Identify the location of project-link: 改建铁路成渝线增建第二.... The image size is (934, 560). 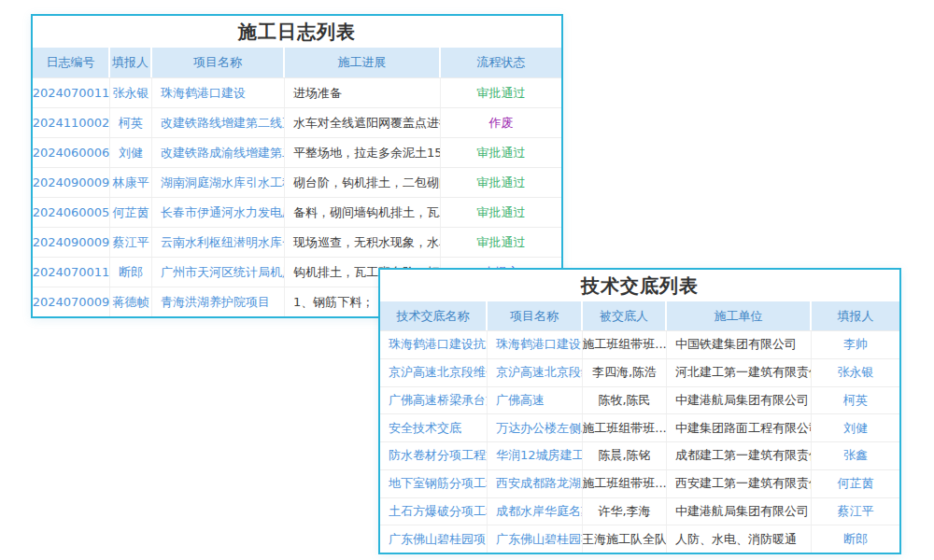
(219, 153).